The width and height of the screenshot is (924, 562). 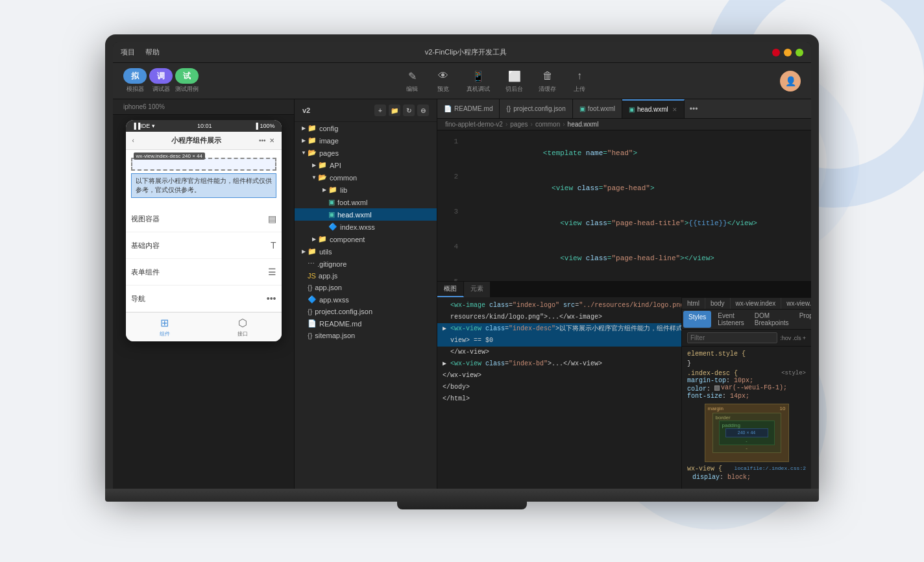 What do you see at coordinates (746, 338) in the screenshot?
I see `styles-filter: :hov .cls +` at bounding box center [746, 338].